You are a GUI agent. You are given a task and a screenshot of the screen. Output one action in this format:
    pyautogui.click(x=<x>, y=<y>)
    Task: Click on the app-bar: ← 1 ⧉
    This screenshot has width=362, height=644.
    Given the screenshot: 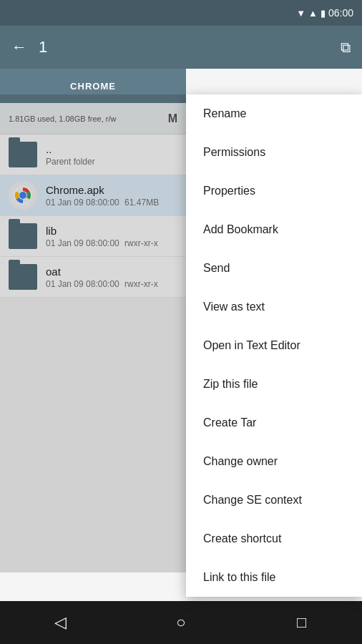 What is the action you would take?
    pyautogui.click(x=181, y=47)
    